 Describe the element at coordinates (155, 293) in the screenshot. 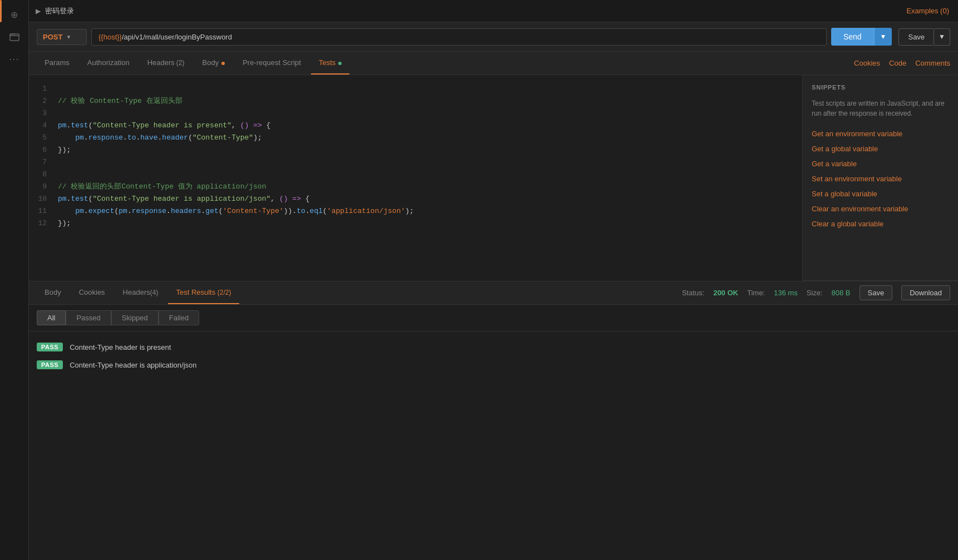

I see `headers-badge: (4)` at that location.